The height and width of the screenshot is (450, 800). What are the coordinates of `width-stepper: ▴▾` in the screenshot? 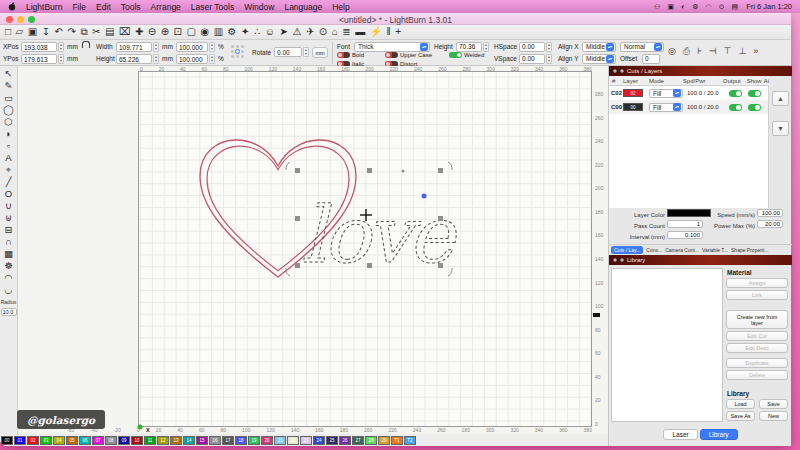 It's located at (156, 47).